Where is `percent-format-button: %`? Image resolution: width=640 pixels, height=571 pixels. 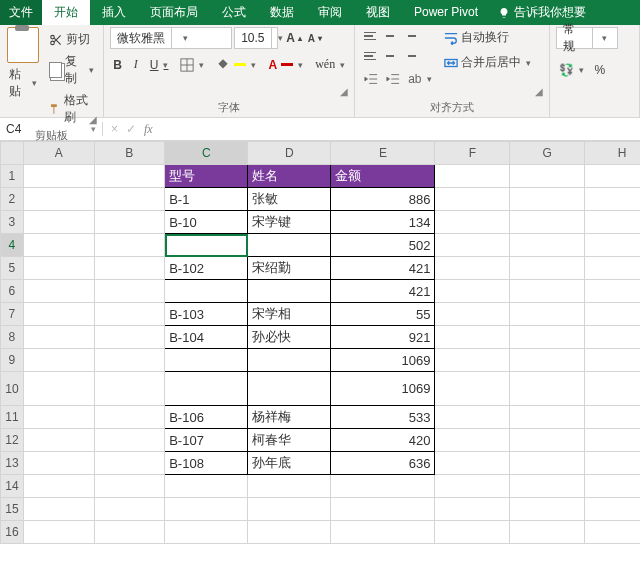 percent-format-button: % is located at coordinates (600, 70).